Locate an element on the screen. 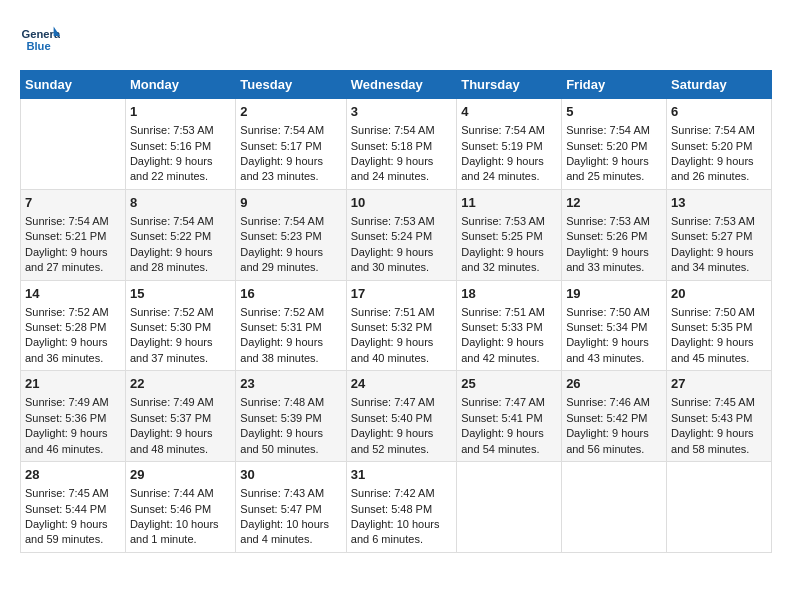 Image resolution: width=792 pixels, height=612 pixels. day-info-line: Sunset: 5:36 PM is located at coordinates (73, 418).